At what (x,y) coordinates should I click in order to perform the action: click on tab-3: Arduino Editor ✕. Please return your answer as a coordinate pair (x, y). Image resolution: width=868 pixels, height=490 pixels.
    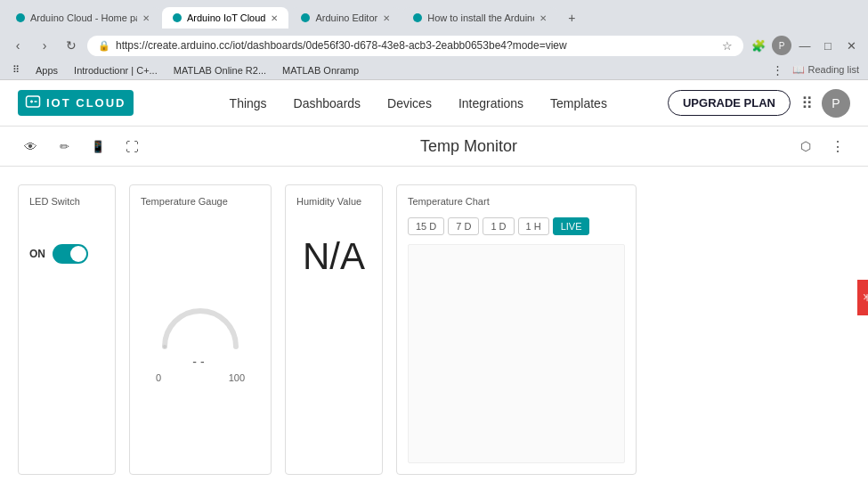
    Looking at the image, I should click on (345, 18).